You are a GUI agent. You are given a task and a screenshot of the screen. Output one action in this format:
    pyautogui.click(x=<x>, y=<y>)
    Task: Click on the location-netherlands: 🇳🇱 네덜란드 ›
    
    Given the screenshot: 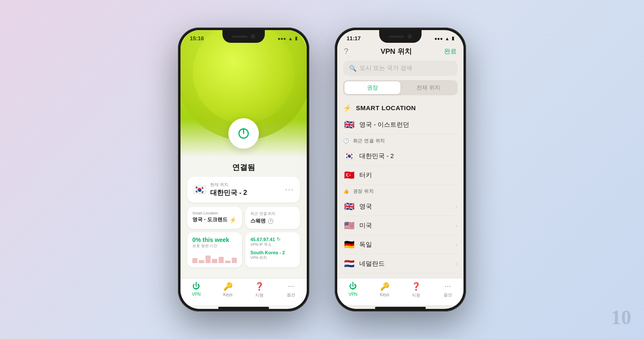 What is the action you would take?
    pyautogui.click(x=400, y=264)
    